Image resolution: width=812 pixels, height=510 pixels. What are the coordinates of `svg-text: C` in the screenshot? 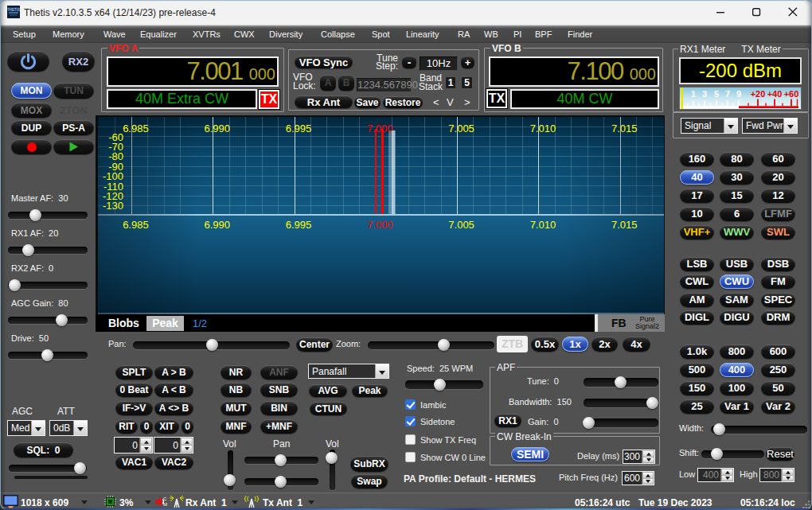 It's located at (166, 499).